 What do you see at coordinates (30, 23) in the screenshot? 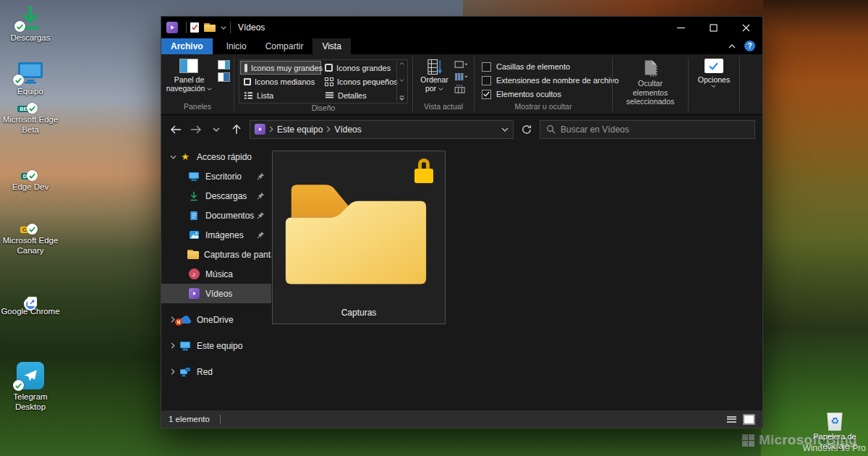
I see `desktop-icon-descargas: Descargas` at bounding box center [30, 23].